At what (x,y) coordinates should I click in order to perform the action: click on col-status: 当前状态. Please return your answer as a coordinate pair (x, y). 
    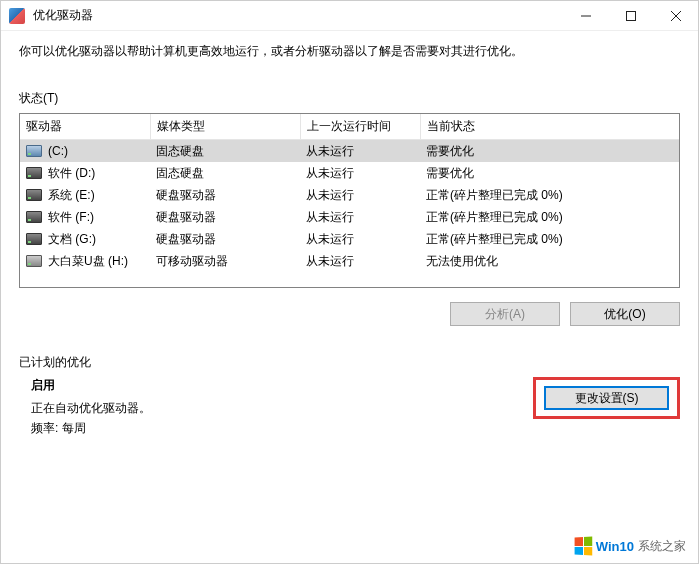
    Looking at the image, I should click on (550, 127).